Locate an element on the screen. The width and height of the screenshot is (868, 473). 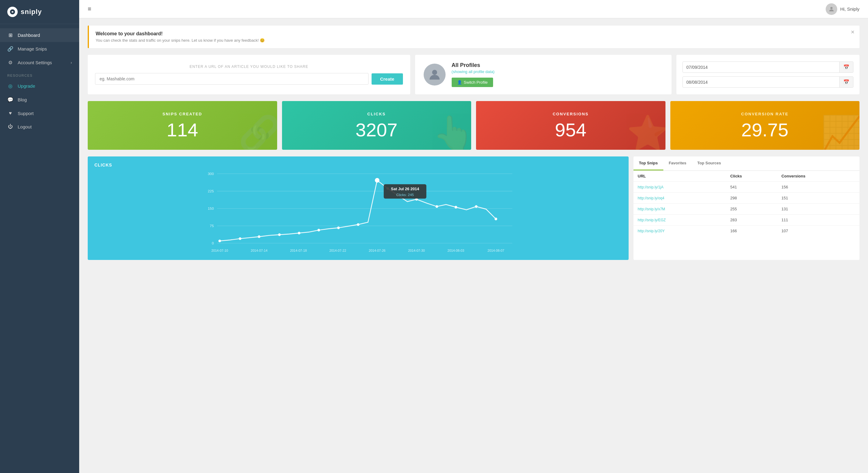
svg-text: 2014-07-14 is located at coordinates (259, 250).